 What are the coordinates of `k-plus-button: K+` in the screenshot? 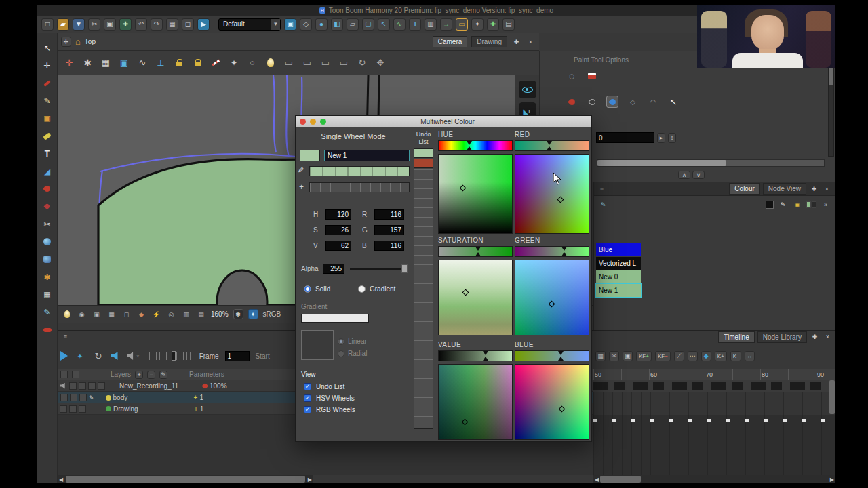 It's located at (721, 357).